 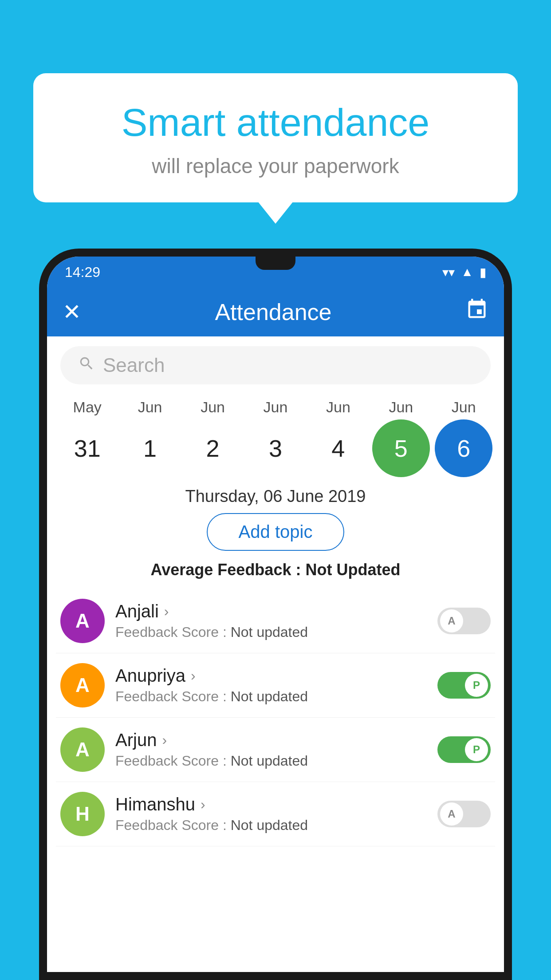 I want to click on cal-date: 31, so click(x=87, y=448).